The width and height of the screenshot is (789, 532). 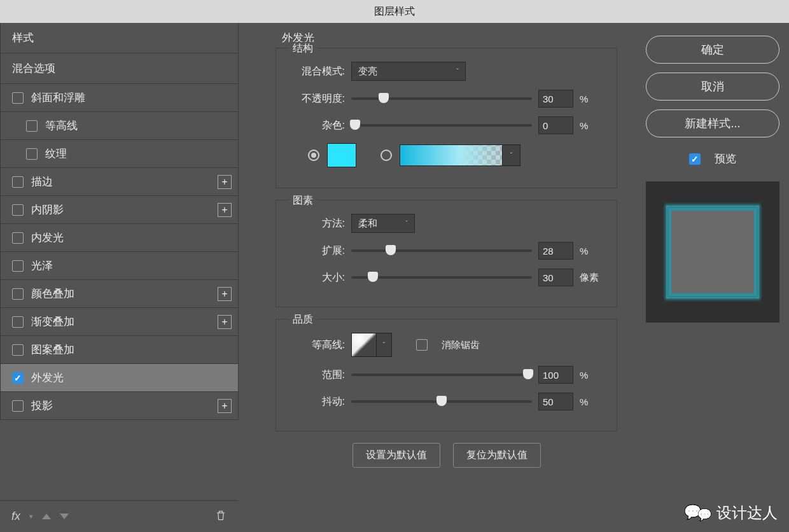 What do you see at coordinates (120, 266) in the screenshot?
I see `sidebar-item-6: 光泽` at bounding box center [120, 266].